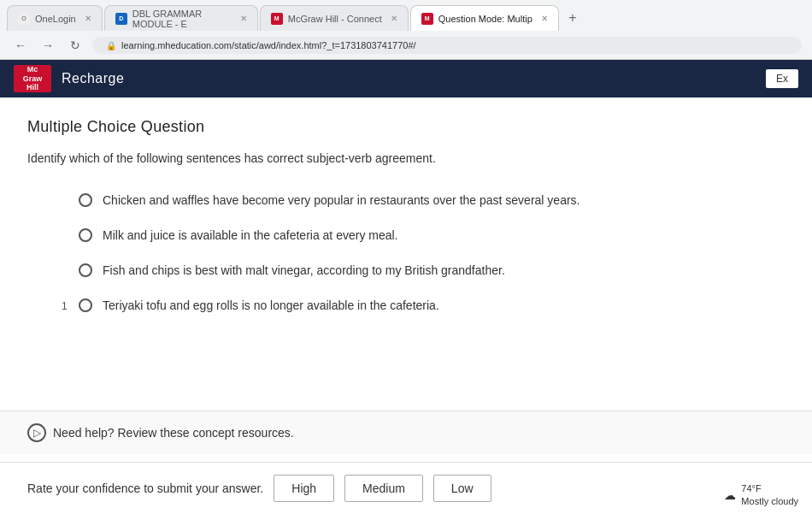 The width and height of the screenshot is (812, 514). What do you see at coordinates (174, 433) in the screenshot?
I see `help-text: Need help? Review these concept resource…` at bounding box center [174, 433].